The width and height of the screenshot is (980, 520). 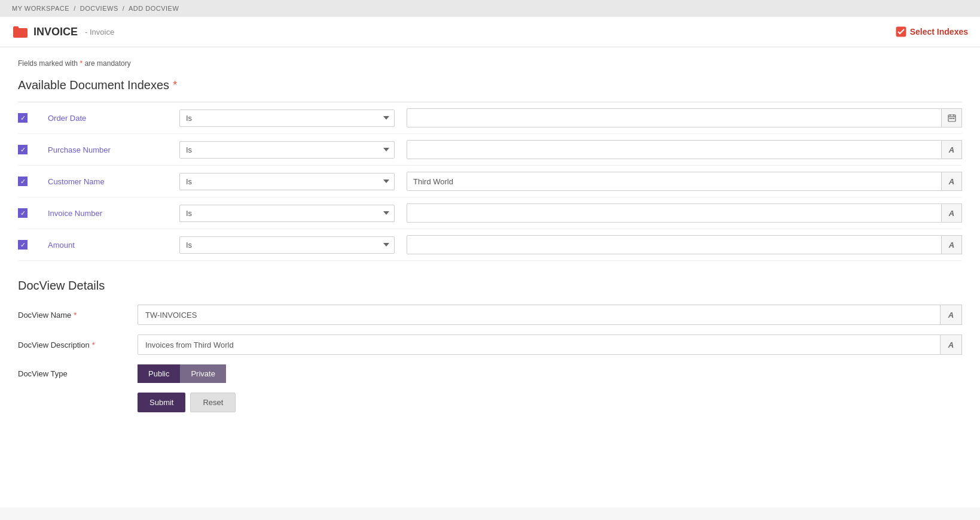 What do you see at coordinates (287, 213) in the screenshot?
I see `operator-invoice-number: Is Is Not Contains Starts With Ends With` at bounding box center [287, 213].